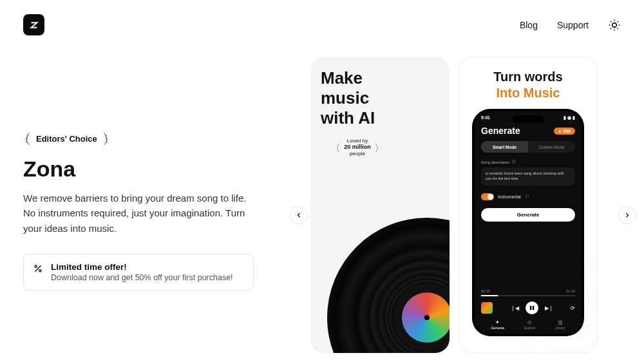  What do you see at coordinates (560, 325) in the screenshot?
I see `nav-library: ▥ Library` at bounding box center [560, 325].